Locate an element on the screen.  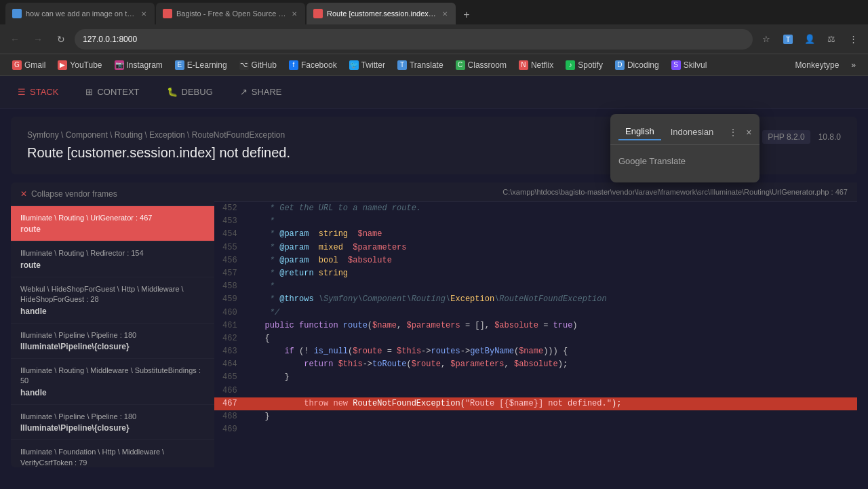
bookmark-instagram: 📷 Instagram is located at coordinates (138, 65).